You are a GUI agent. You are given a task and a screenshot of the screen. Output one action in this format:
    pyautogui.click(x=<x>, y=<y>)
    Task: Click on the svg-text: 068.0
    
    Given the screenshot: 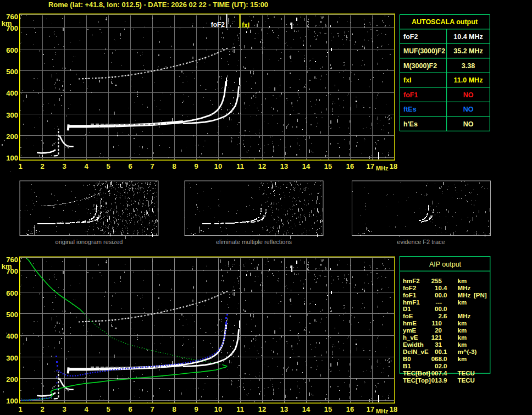 What is the action you would take?
    pyautogui.click(x=440, y=359)
    